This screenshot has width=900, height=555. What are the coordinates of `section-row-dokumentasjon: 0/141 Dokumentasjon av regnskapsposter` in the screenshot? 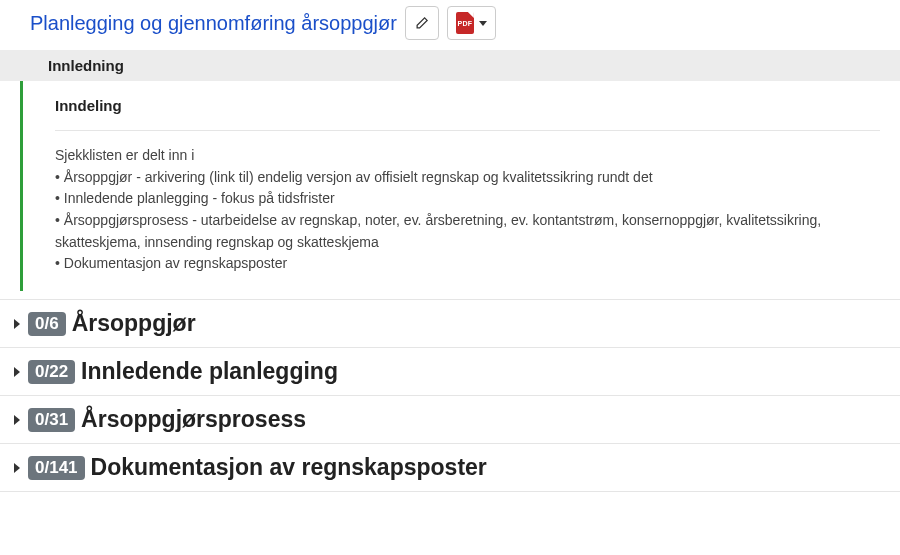 It's located at (450, 468).